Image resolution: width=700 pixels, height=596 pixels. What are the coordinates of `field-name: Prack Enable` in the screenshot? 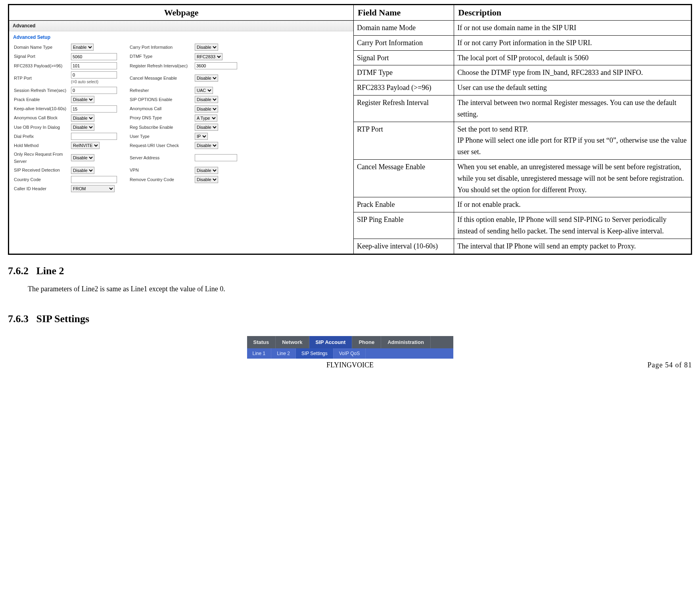 It's located at (404, 205).